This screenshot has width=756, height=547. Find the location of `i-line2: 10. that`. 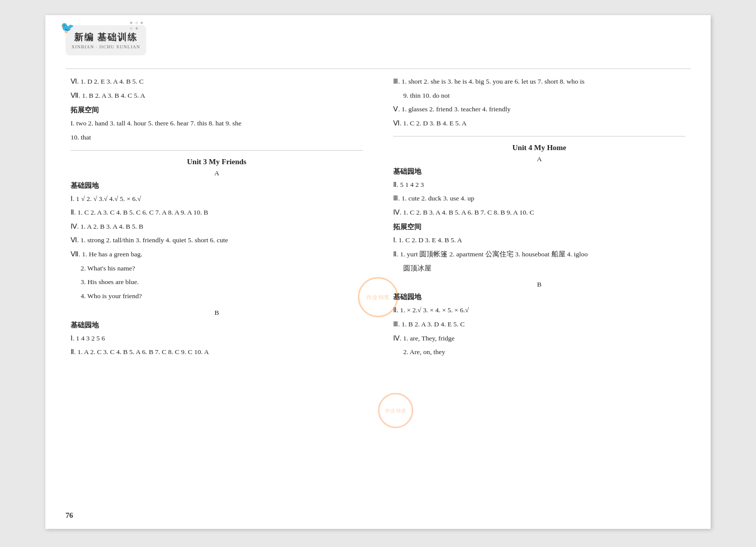

i-line2: 10. that is located at coordinates (217, 138).